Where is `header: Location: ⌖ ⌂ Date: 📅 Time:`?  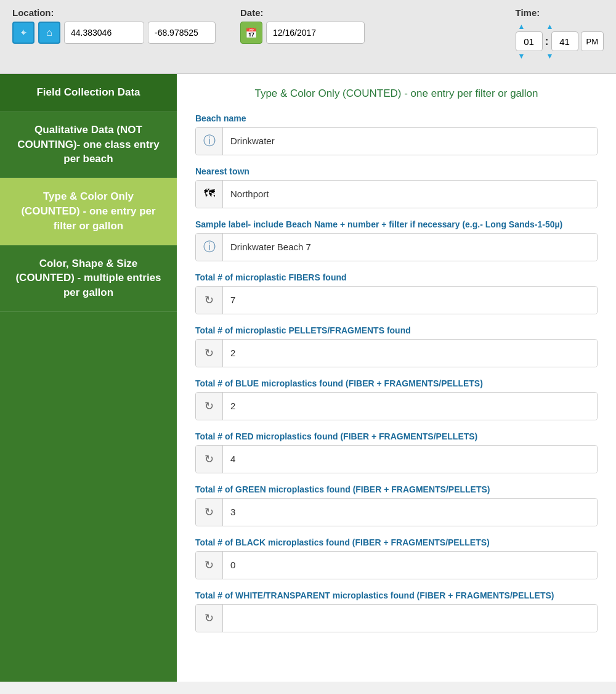 header: Location: ⌖ ⌂ Date: 📅 Time: is located at coordinates (308, 37).